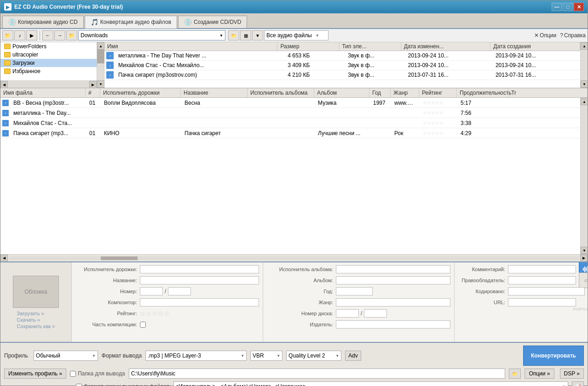 The width and height of the screenshot is (588, 386). What do you see at coordinates (152, 35) in the screenshot?
I see `path-combo: Downloads ▼` at bounding box center [152, 35].